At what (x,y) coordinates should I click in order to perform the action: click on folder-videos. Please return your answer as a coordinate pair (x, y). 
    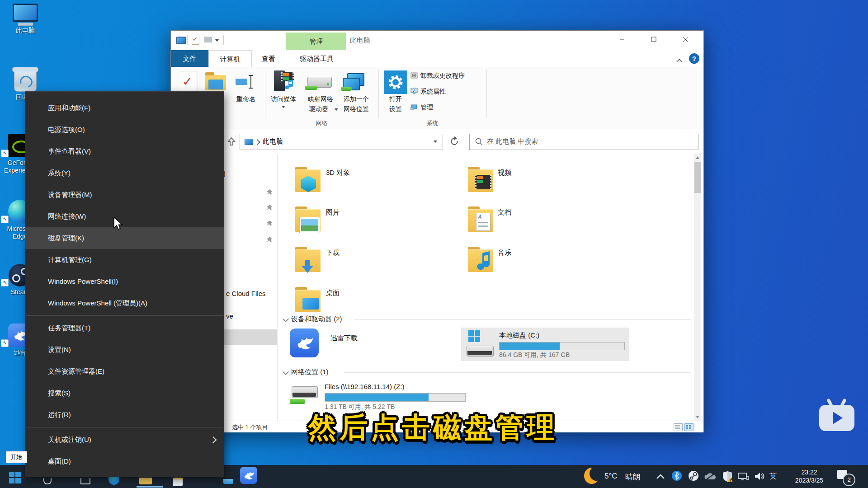
    Looking at the image, I should click on (481, 179).